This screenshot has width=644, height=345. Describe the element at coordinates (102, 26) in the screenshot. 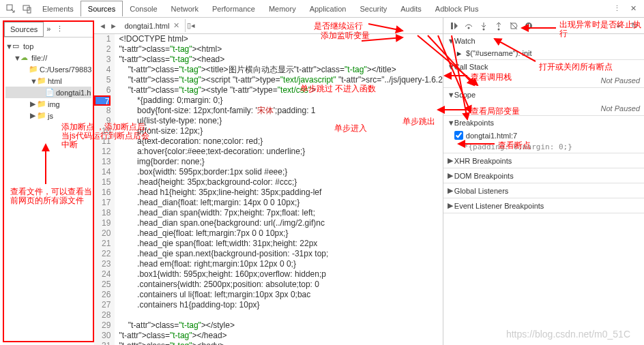

I see `nav-back-icon: ◄` at that location.